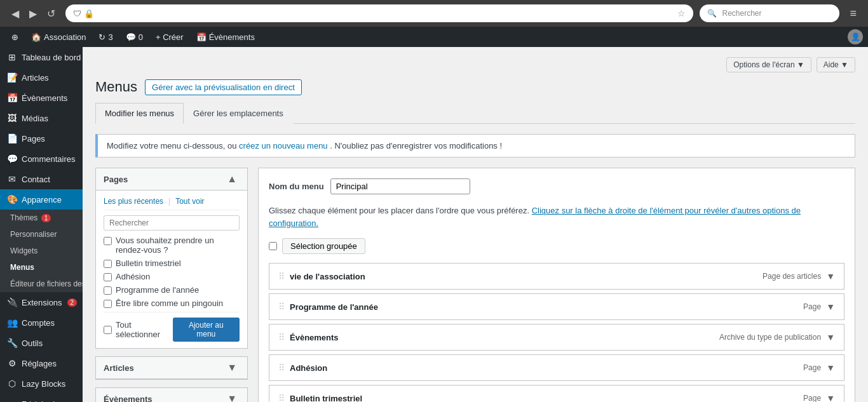 The image size is (868, 402). What do you see at coordinates (33, 138) in the screenshot?
I see `sidebar-label-pages: Pages` at bounding box center [33, 138].